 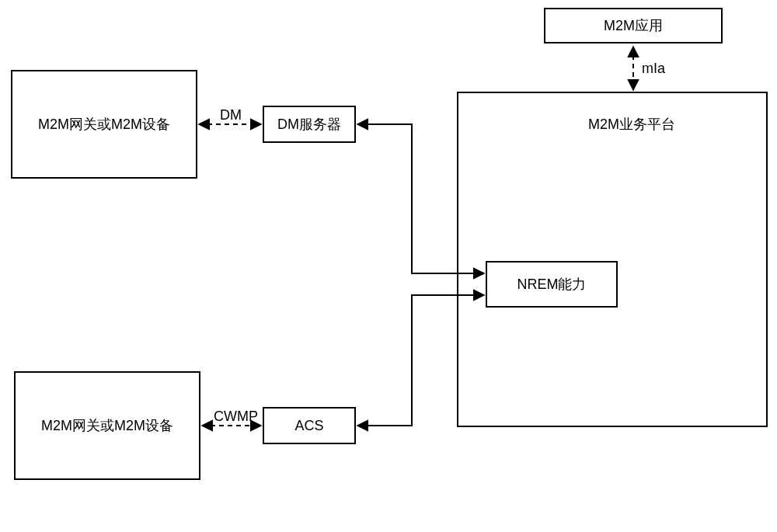 I want to click on m2m-app-box: M2M应用, so click(x=633, y=26).